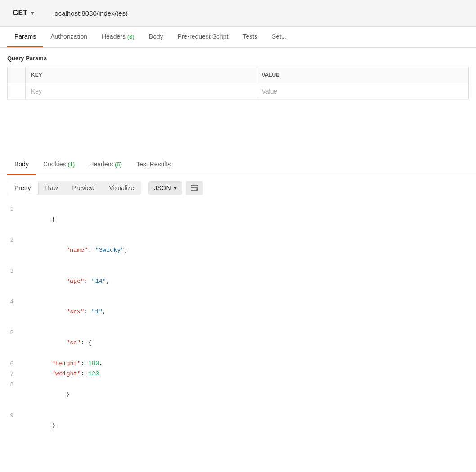 This screenshot has width=476, height=472. What do you see at coordinates (69, 37) in the screenshot?
I see `tab-authorization: Authorization` at bounding box center [69, 37].